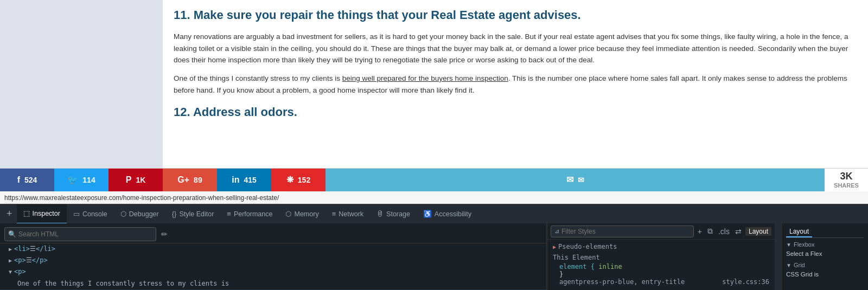 The height and width of the screenshot is (290, 868). I want to click on css-computed-row: agentpress-pro-blue, entry-title style.c…, so click(661, 282).